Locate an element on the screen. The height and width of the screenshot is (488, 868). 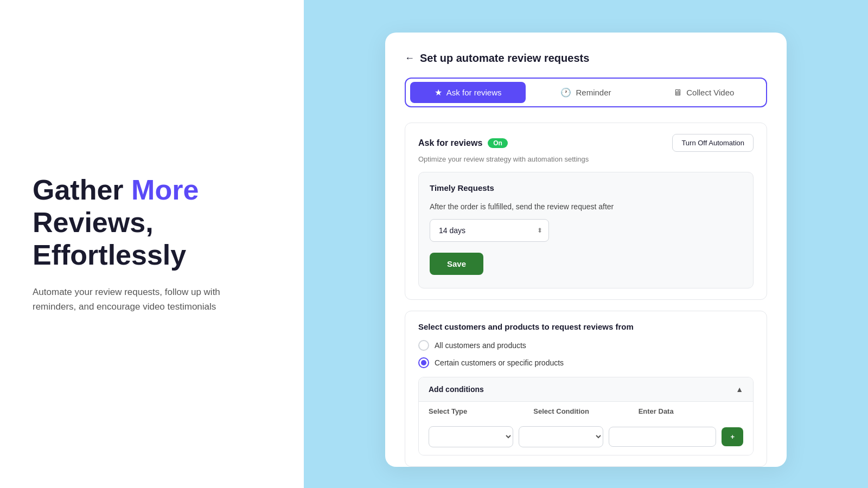
status-badge: On is located at coordinates (498, 143).